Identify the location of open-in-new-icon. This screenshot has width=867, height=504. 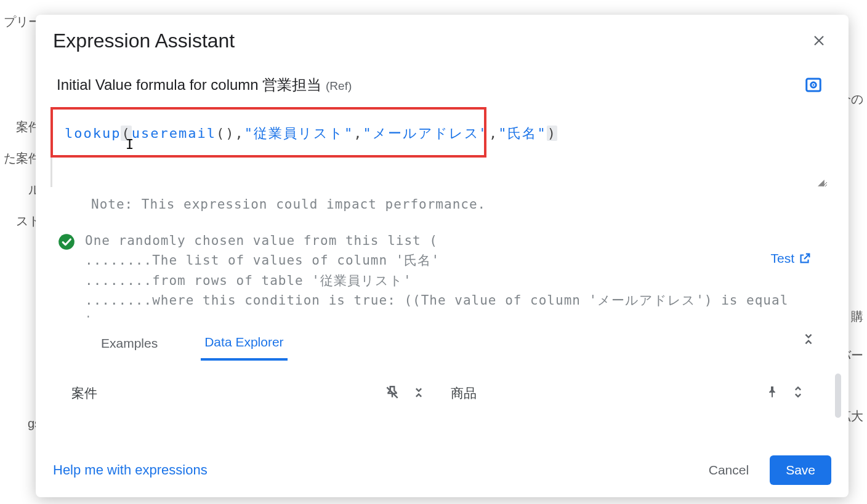
(805, 258).